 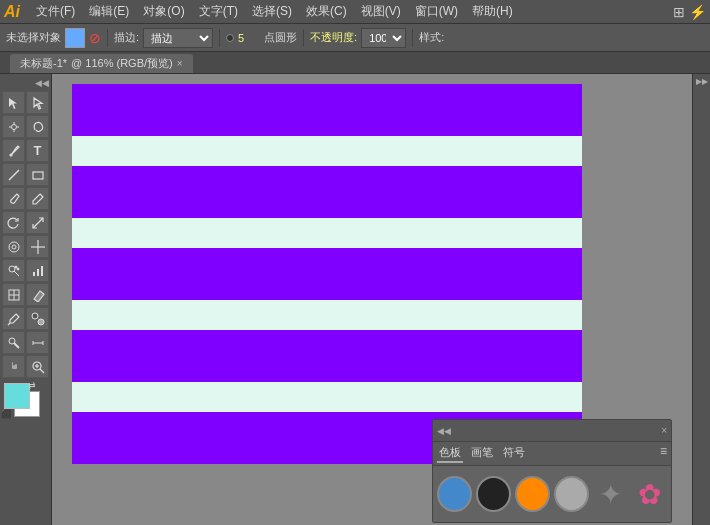 What do you see at coordinates (38, 222) in the screenshot?
I see `scale-tool` at bounding box center [38, 222].